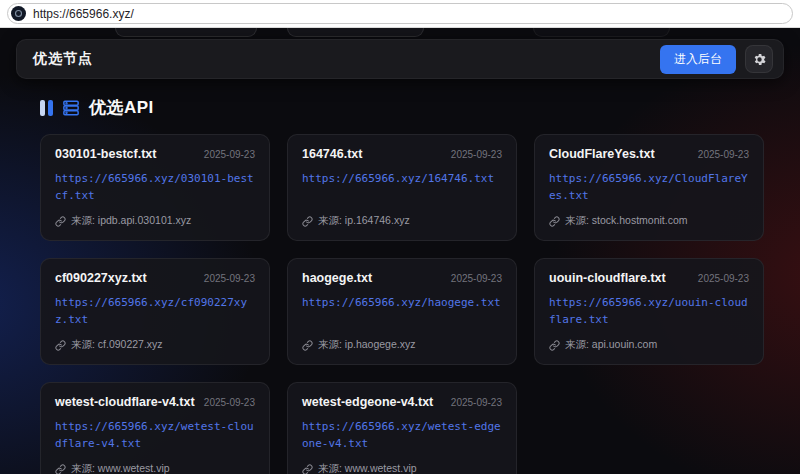 Image resolution: width=800 pixels, height=474 pixels. What do you see at coordinates (402, 216) in the screenshot?
I see `card-source: 来源: ip.164746.xyz` at bounding box center [402, 216].